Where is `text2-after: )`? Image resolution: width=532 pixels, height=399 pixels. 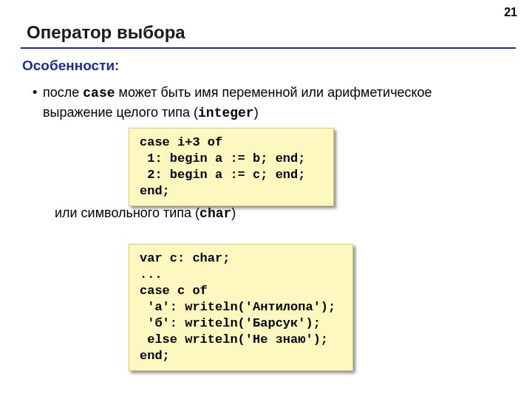 text2-after: ) is located at coordinates (233, 213).